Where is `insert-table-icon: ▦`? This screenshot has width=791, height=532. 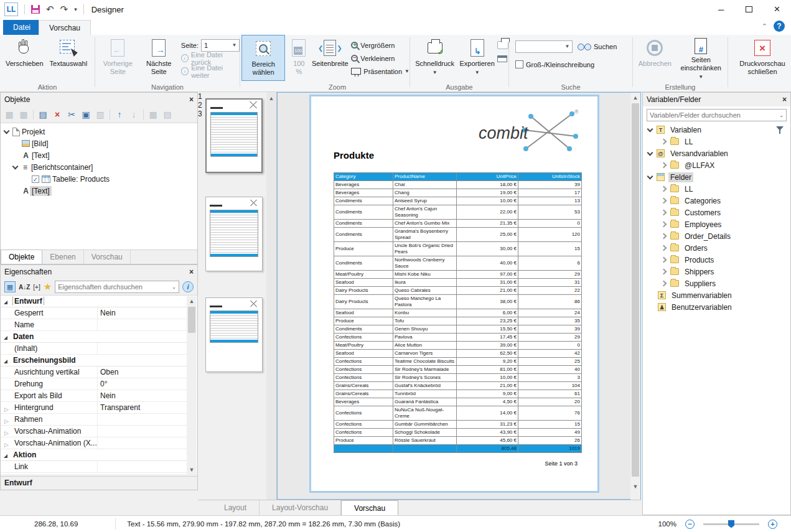 insert-table-icon: ▦ is located at coordinates (9, 114).